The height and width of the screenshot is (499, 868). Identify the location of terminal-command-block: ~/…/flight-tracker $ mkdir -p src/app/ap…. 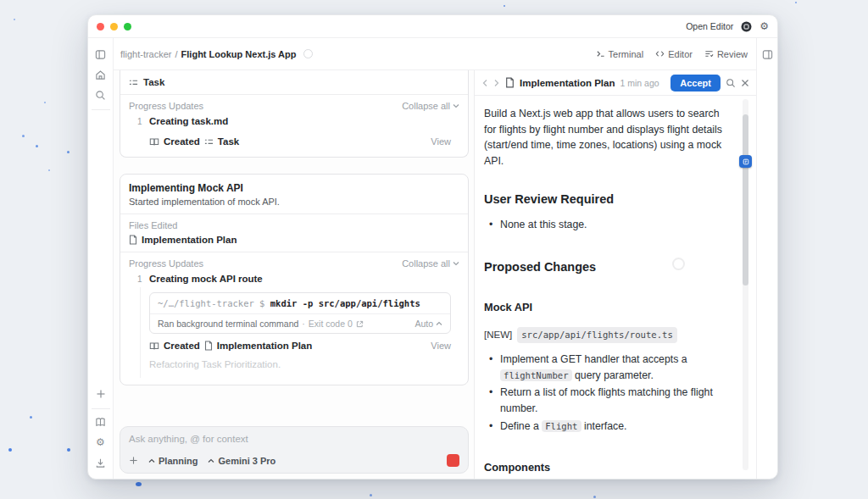
(300, 313).